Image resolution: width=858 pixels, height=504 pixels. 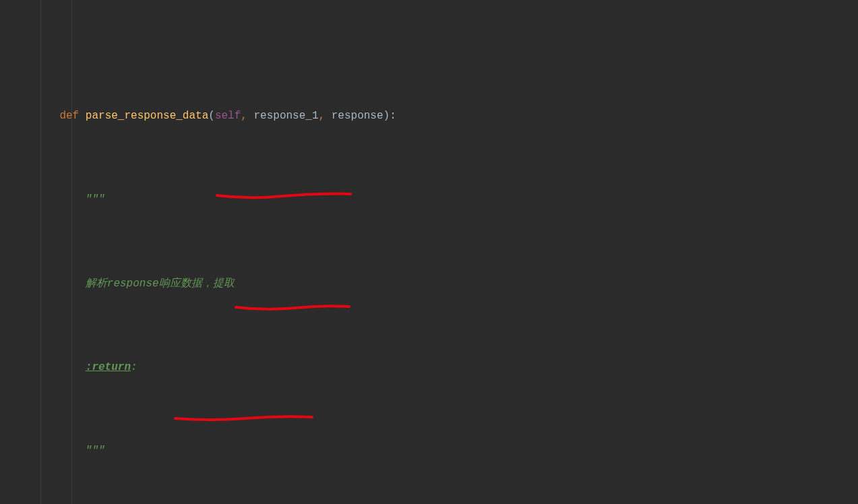 I want to click on docstring-open: """, so click(x=96, y=199).